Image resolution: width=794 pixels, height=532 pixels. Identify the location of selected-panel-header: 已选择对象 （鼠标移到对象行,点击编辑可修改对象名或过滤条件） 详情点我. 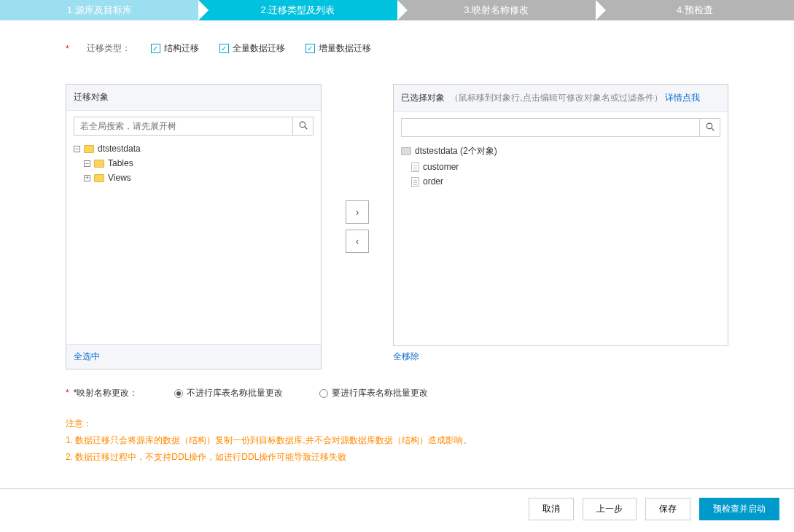
(561, 98).